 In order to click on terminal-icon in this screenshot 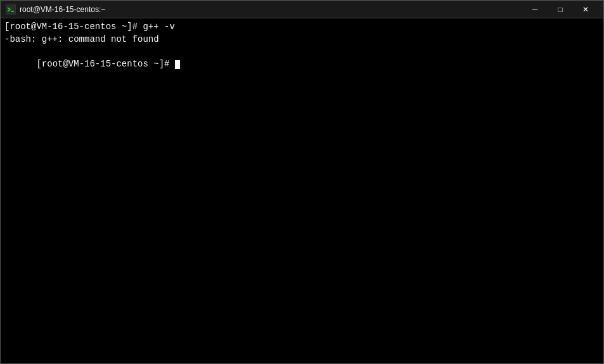, I will do `click(11, 9)`.